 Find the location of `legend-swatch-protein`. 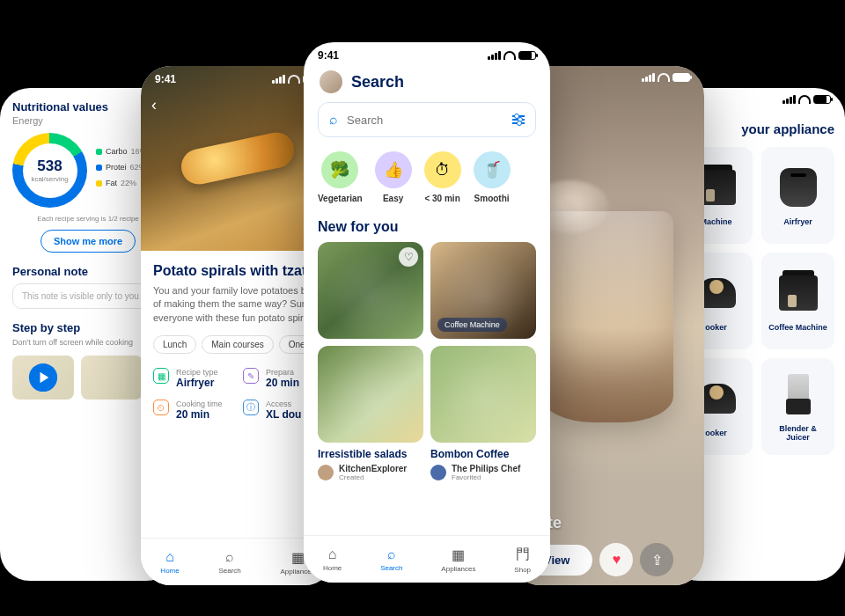

legend-swatch-protein is located at coordinates (99, 167).